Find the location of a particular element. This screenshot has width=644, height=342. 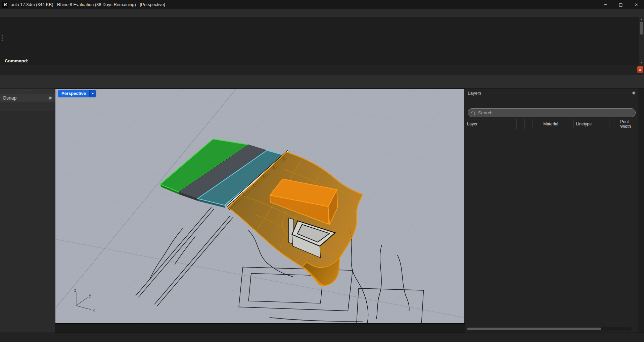

tab-overflow-button: » is located at coordinates (640, 70).